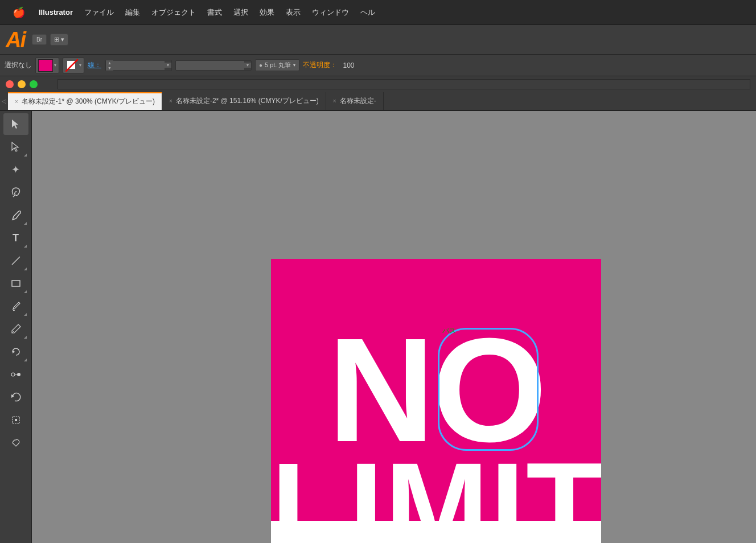 The image size is (756, 543). Describe the element at coordinates (4, 101) in the screenshot. I see `tab-scroll-left: ◁` at that location.